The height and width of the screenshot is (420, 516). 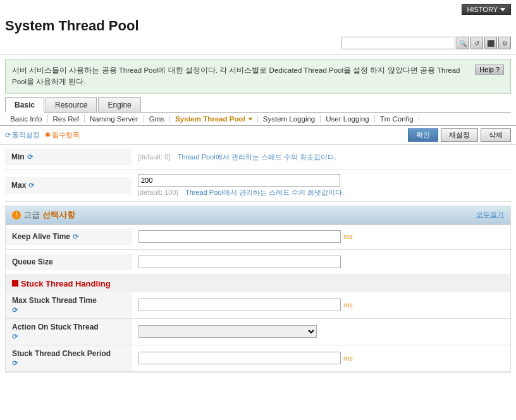 What do you see at coordinates (258, 306) in the screenshot?
I see `max-stuck-thread-time-row: Max Stuck Thread Time ⟳ ms` at bounding box center [258, 306].